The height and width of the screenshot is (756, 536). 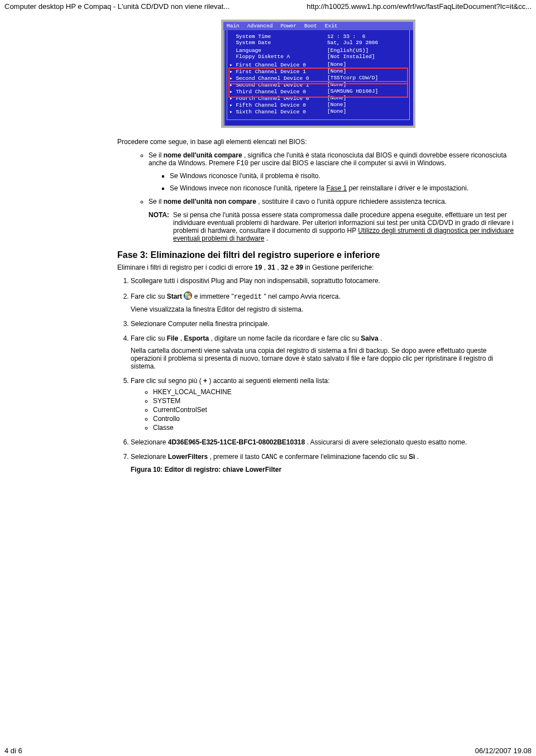 What do you see at coordinates (161, 227) in the screenshot?
I see `nota-label: NOTA:` at bounding box center [161, 227].